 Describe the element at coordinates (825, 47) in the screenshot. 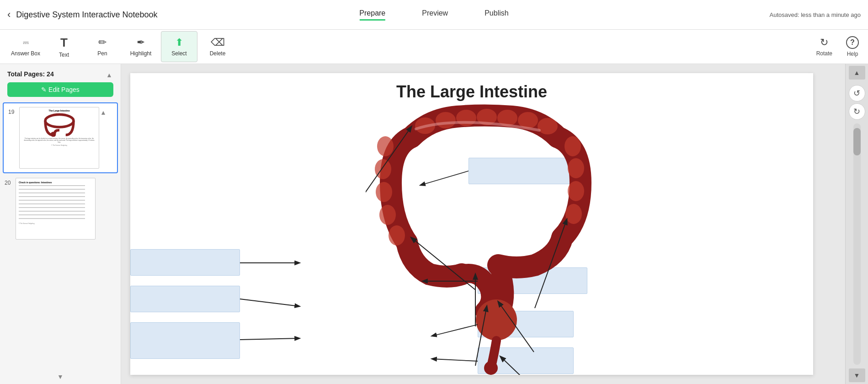

I see `rotate-tool: ↻ Rotate` at that location.